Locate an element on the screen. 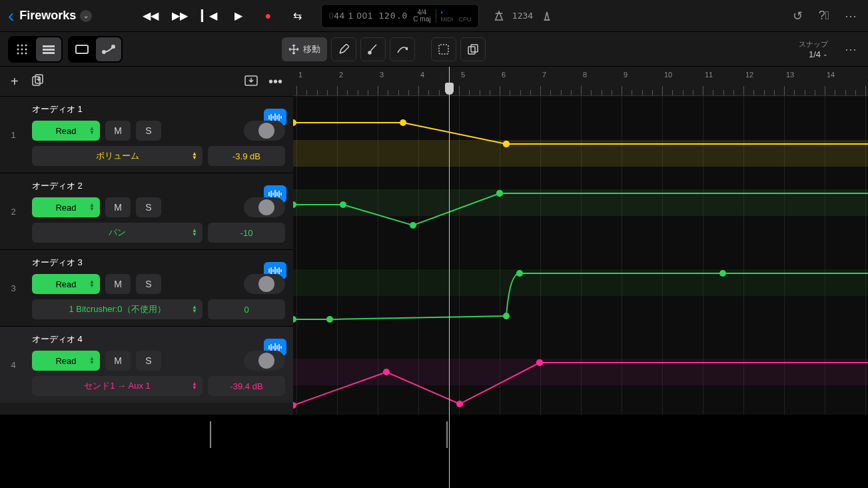  cycle-button: ⇆ is located at coordinates (297, 16).